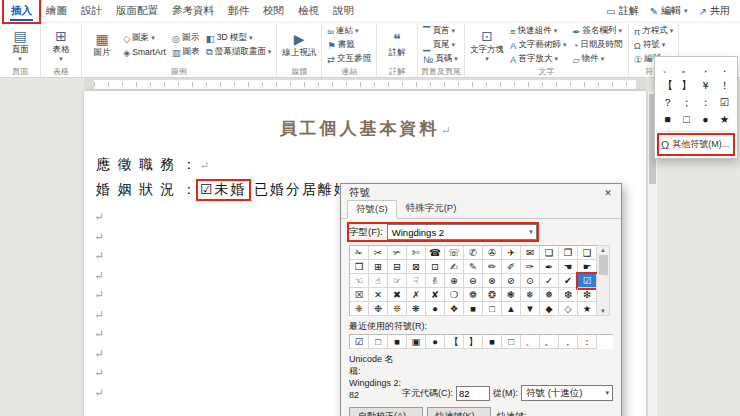 Image resolution: width=740 pixels, height=416 pixels. Describe the element at coordinates (568, 295) in the screenshot. I see `symbol-cell: ❆` at that location.